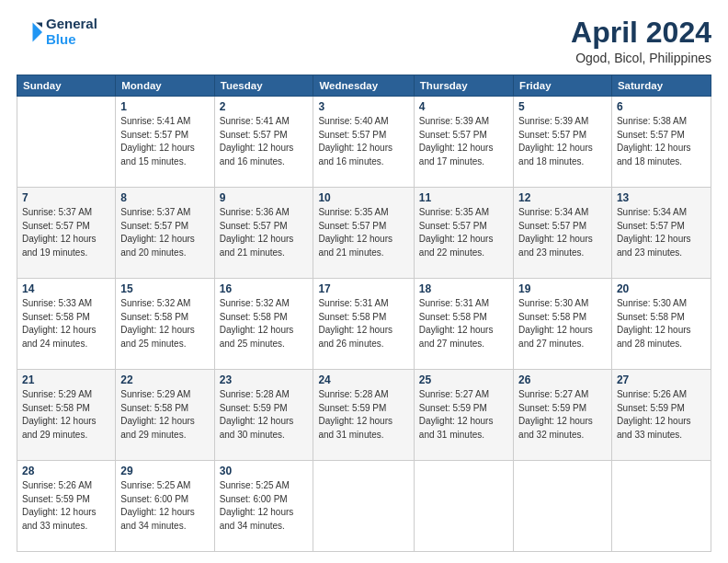 The height and width of the screenshot is (563, 728). What do you see at coordinates (165, 380) in the screenshot?
I see `day-number: 22` at bounding box center [165, 380].